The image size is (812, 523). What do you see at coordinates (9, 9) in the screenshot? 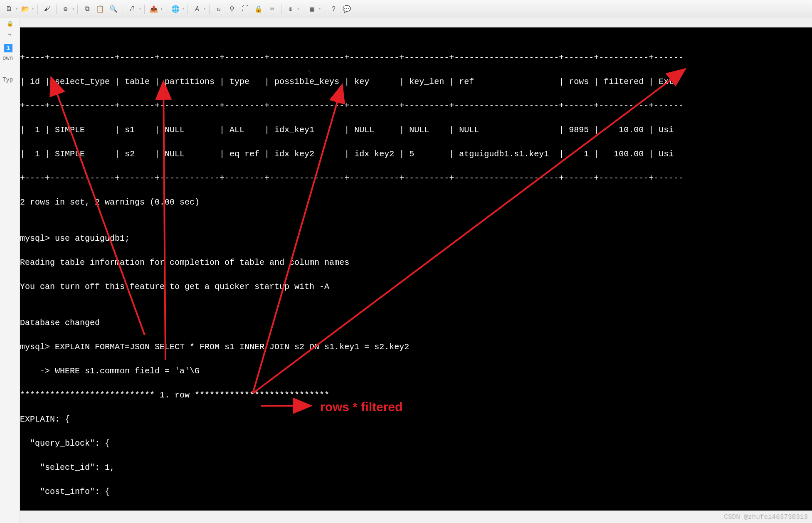
I see `new-file-icon: 🗎` at bounding box center [9, 9].